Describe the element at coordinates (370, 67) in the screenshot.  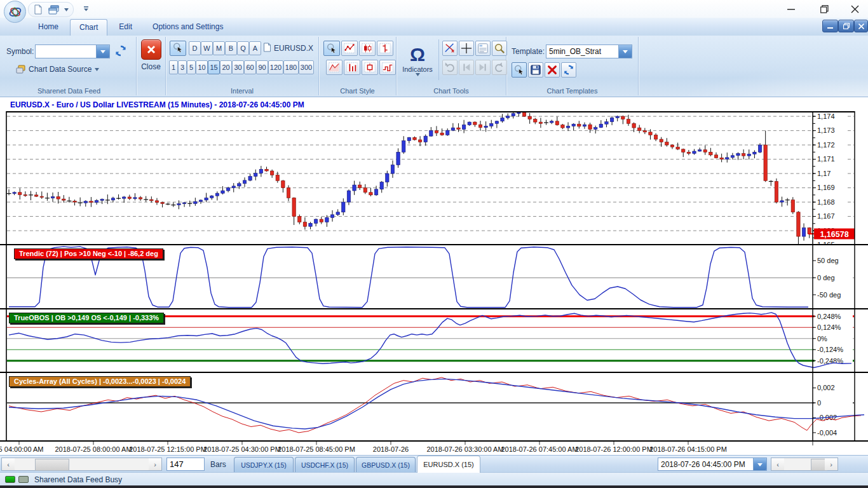
I see `hollow-candle-icon` at that location.